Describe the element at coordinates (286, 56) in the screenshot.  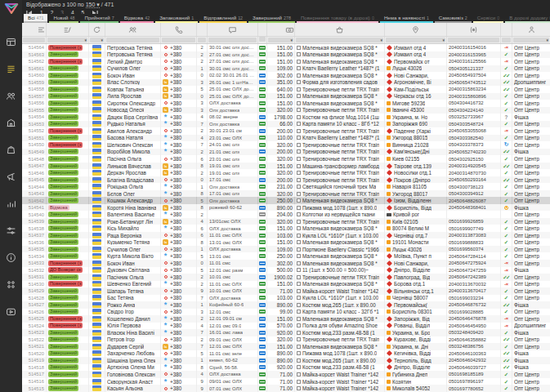
I see `table-row: 514563ЗавершенийПетровська Тетяна+380227…` at that location.